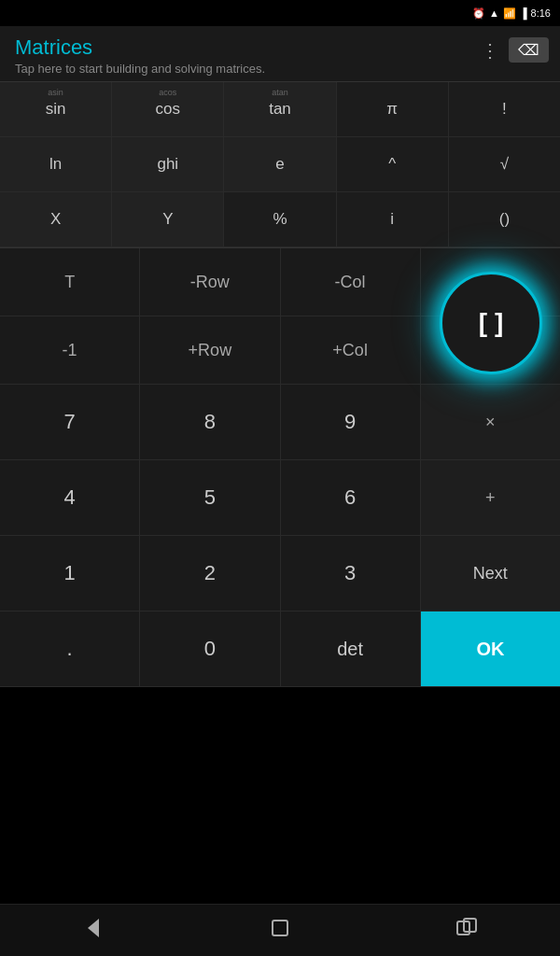 This screenshot has width=560, height=956. Describe the element at coordinates (70, 573) in the screenshot. I see `key-1: 1` at that location.